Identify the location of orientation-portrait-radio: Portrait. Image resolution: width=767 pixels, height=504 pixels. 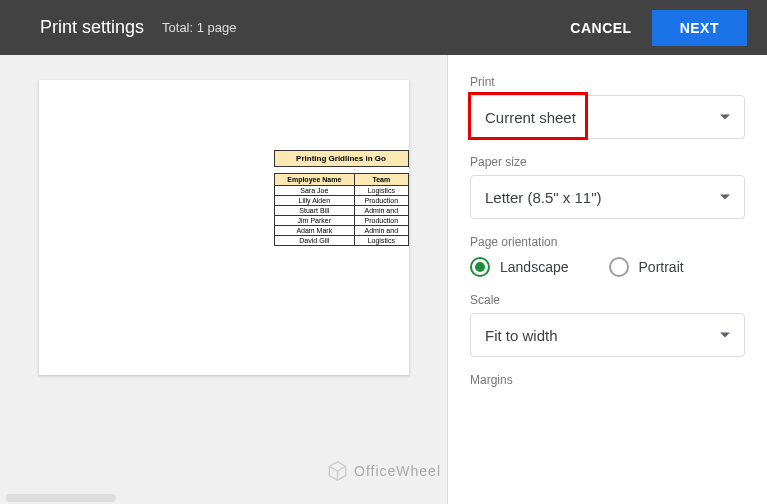
(646, 267).